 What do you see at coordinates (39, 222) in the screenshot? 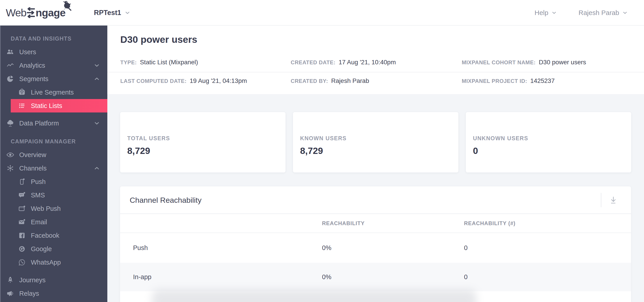
I see `sidebar-item-label: Email` at bounding box center [39, 222].